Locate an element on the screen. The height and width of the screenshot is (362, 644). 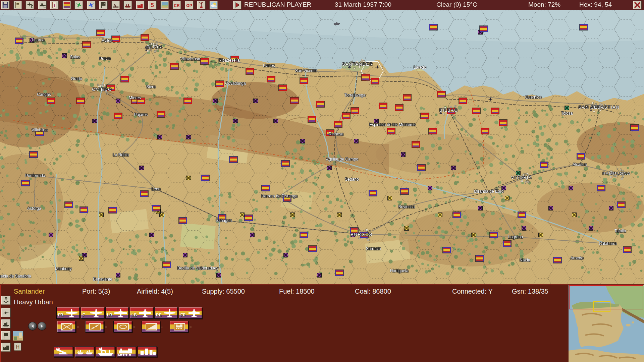
factories-counter is located at coordinates (147, 352).